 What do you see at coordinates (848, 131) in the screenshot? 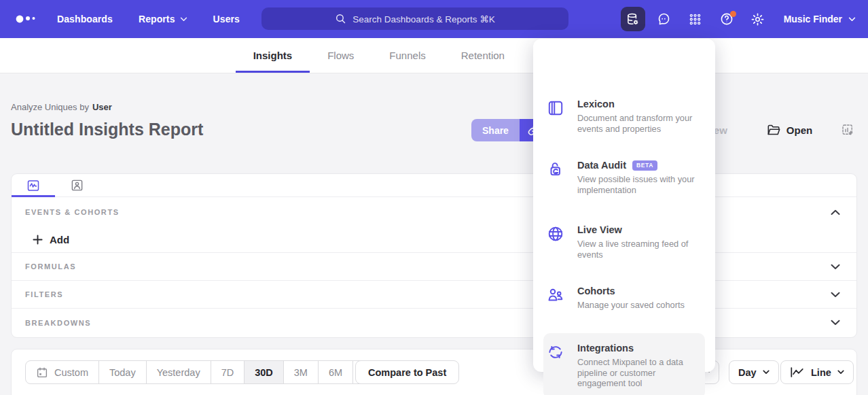
I see `add-to-dashboard-button` at bounding box center [848, 131].